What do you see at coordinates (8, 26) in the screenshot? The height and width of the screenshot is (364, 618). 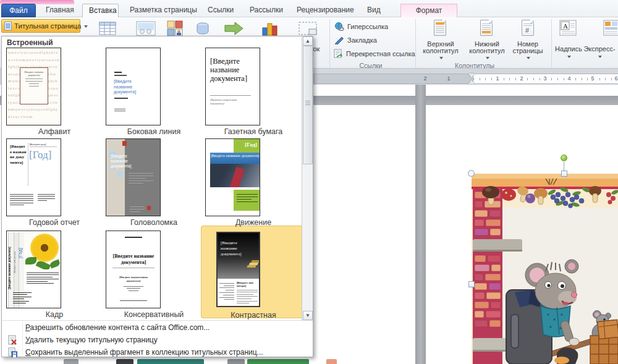 I see `cover-page-icon` at bounding box center [8, 26].